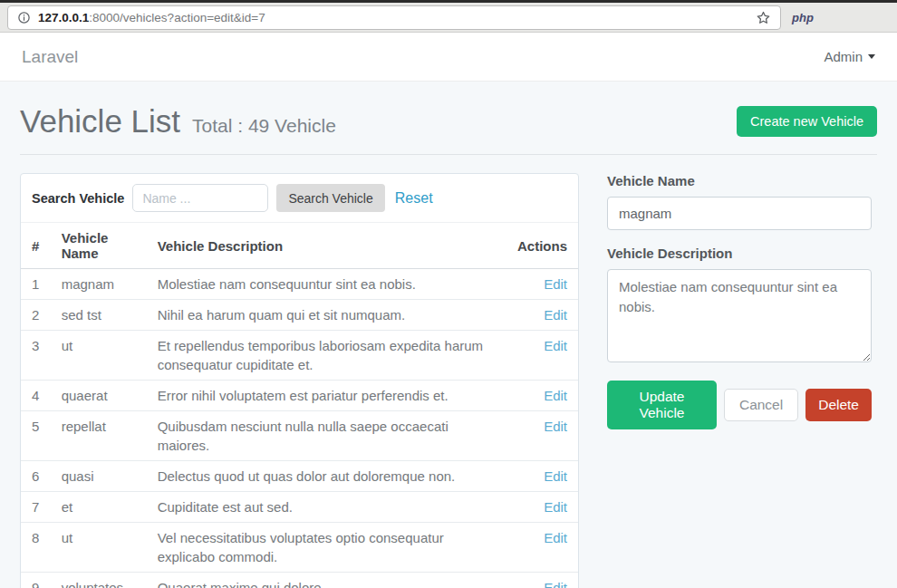 This screenshot has height=588, width=897. What do you see at coordinates (299, 246) in the screenshot?
I see `table-header-row: # Vehicle Name Vehicle Description Actio…` at bounding box center [299, 246].